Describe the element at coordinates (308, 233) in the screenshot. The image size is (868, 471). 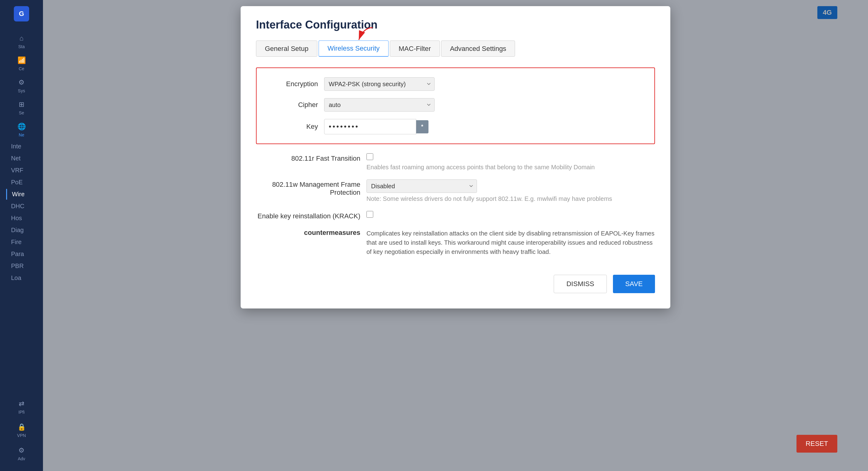
I see `countermeasures-label: countermeasures` at that location.